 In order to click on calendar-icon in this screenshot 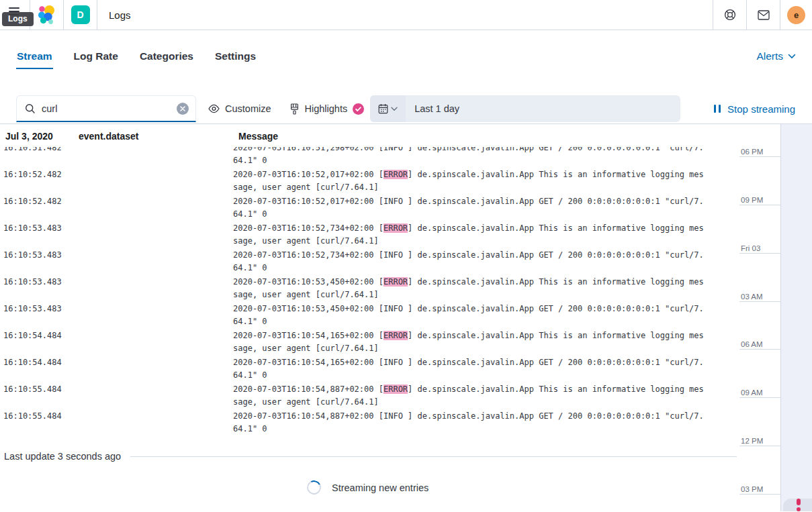, I will do `click(383, 109)`.